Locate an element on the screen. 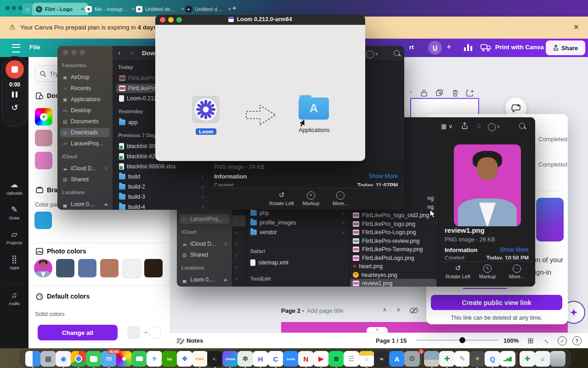 This screenshot has width=588, height=368. lock-icon is located at coordinates (424, 93).